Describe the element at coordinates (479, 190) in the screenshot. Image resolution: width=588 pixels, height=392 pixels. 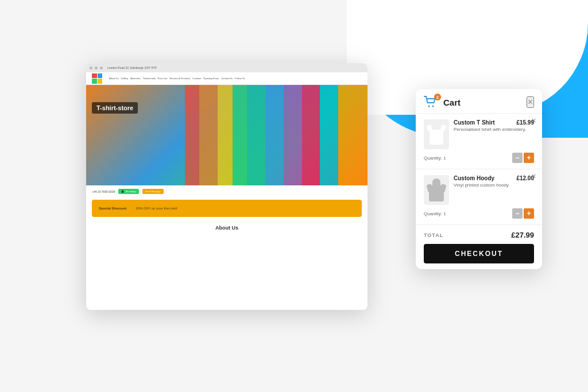
I see `cart-item-row-2: Custom Hoody £12.00 Vinyl printed custom…` at that location.